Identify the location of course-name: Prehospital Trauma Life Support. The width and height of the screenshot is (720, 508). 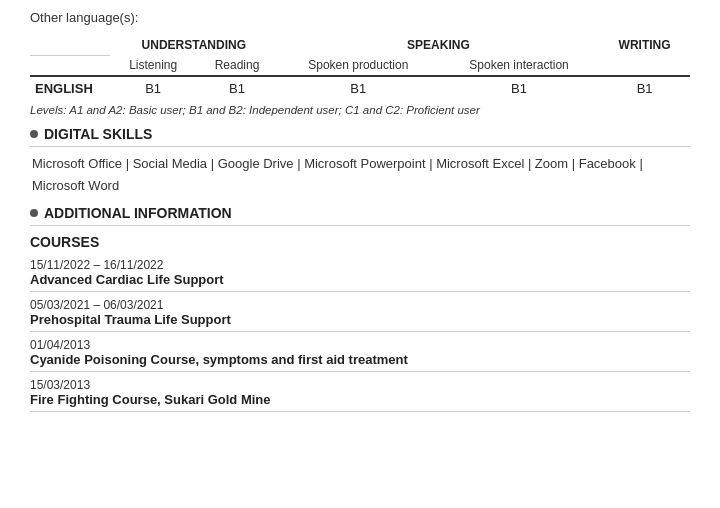
(360, 320).